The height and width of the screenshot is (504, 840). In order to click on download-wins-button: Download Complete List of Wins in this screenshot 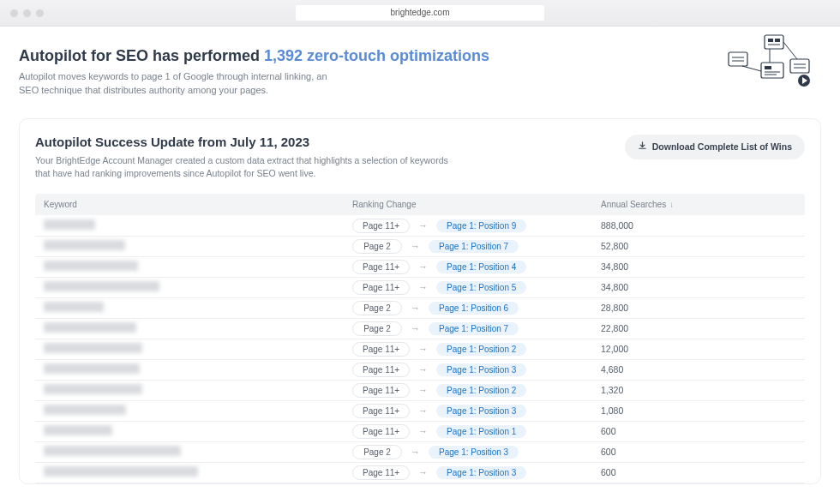, I will do `click(715, 147)`.